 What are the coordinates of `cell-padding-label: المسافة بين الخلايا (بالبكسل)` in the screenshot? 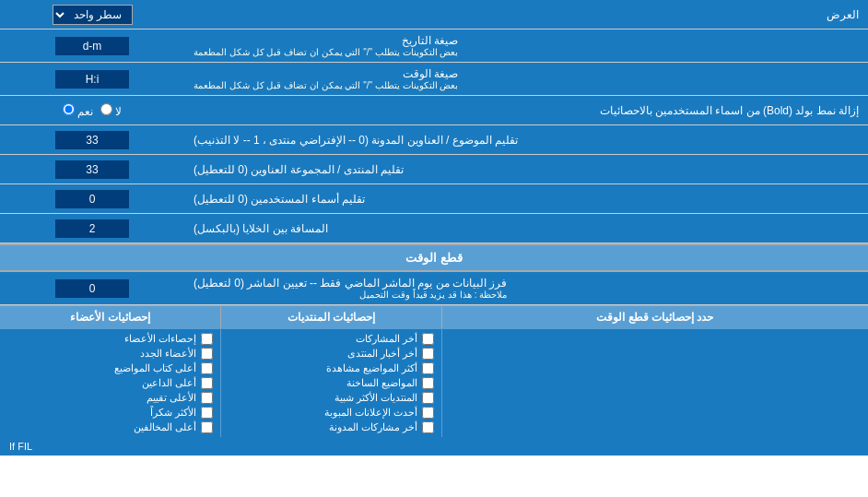 It's located at (526, 229).